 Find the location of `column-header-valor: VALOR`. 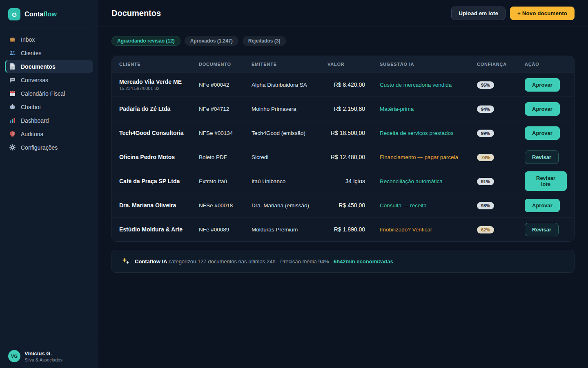

column-header-valor: VALOR is located at coordinates (350, 64).